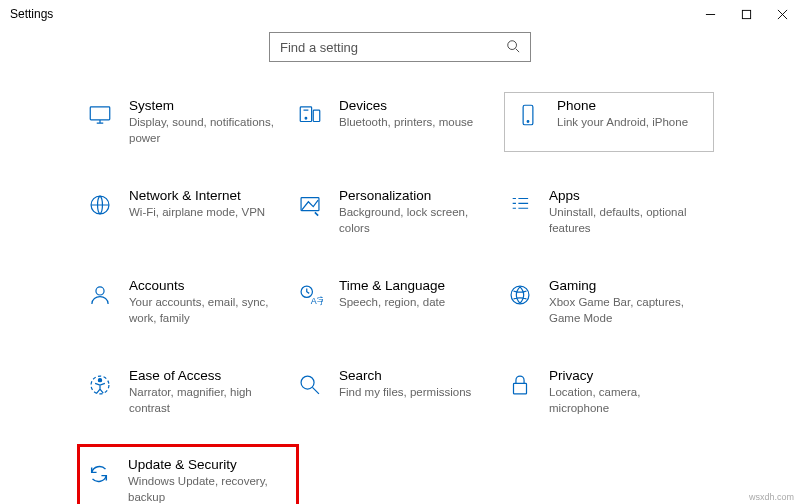  I want to click on globe-icon, so click(100, 205).